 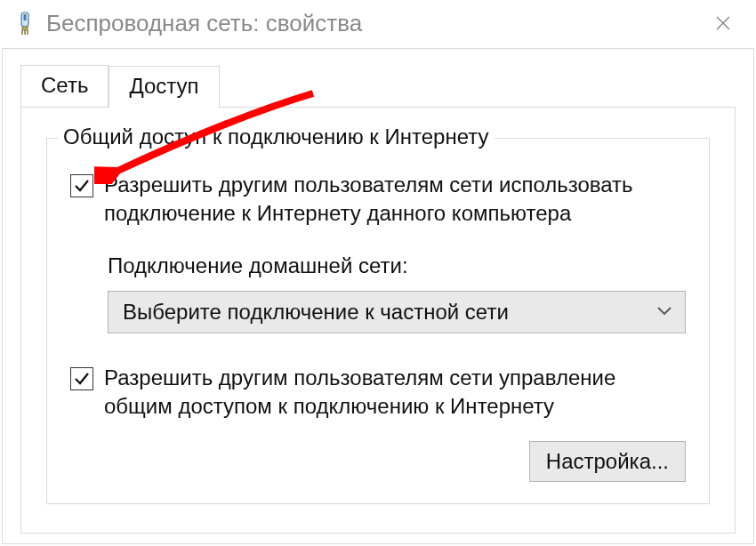 I want to click on settings-button: Настройка..., so click(x=607, y=462).